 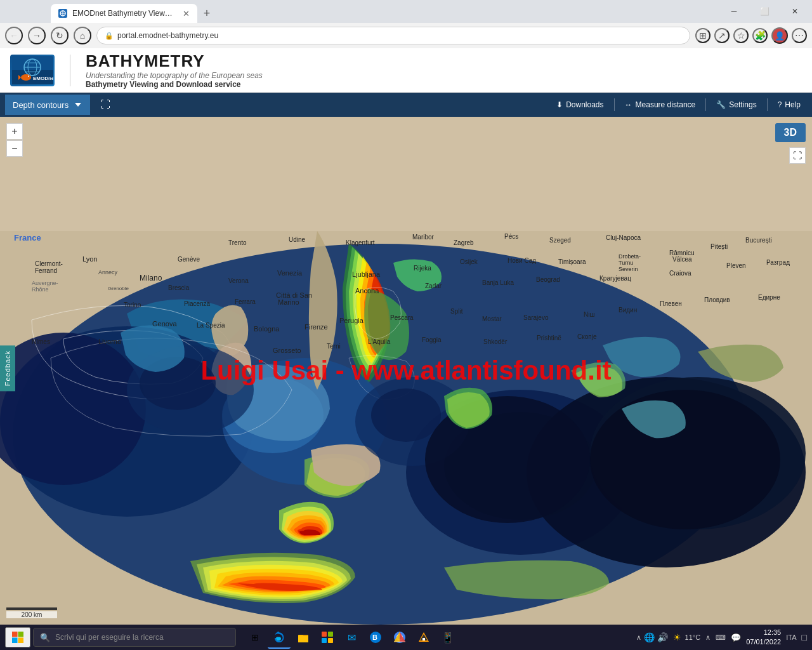 I want to click on svg-text: Venezia, so click(x=290, y=273).